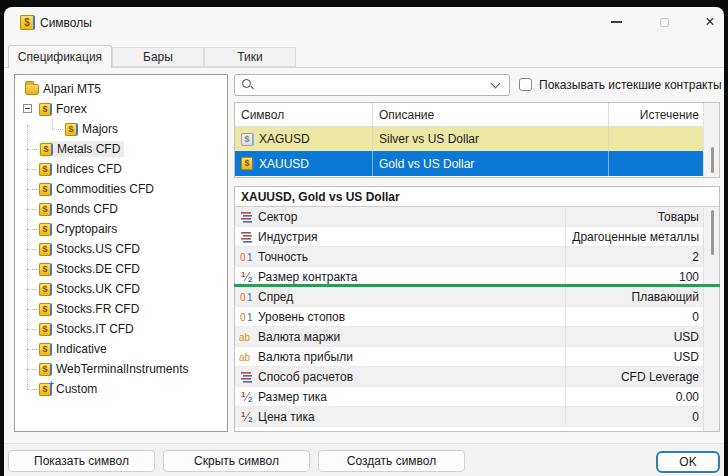  I want to click on svg-text: 0, so click(243, 298).